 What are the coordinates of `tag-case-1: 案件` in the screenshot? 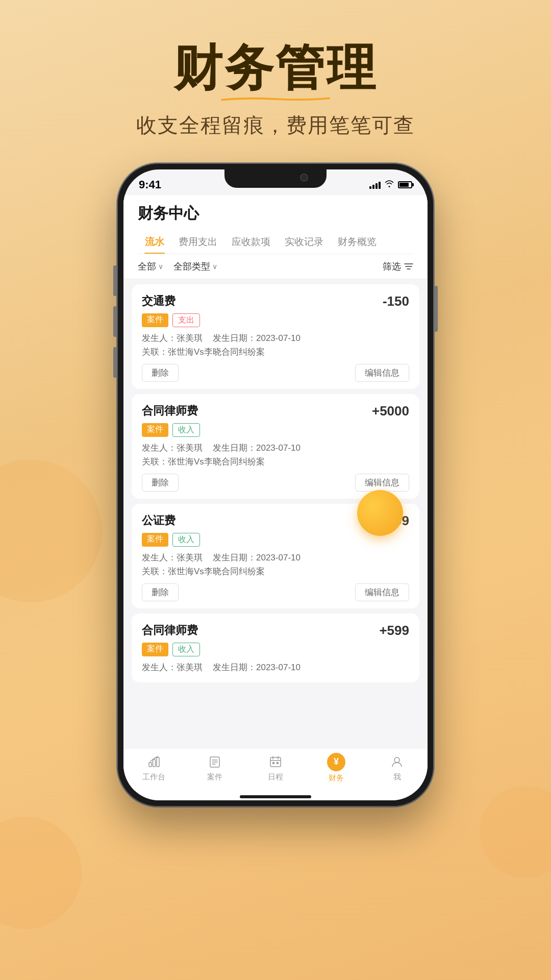 It's located at (155, 321).